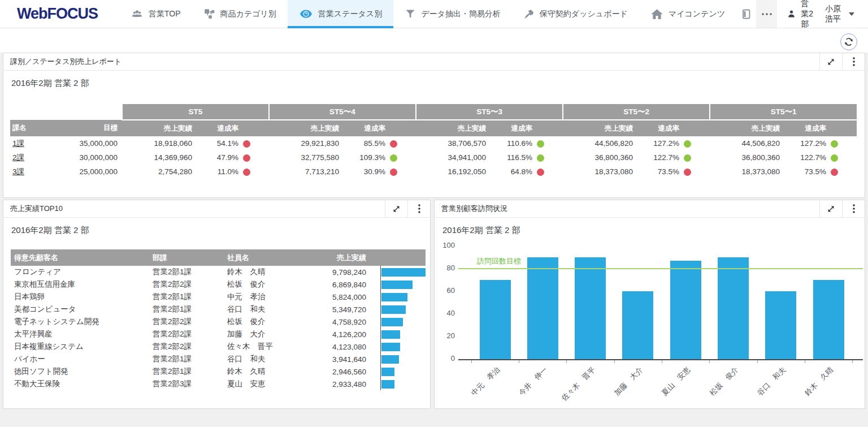 This screenshot has width=868, height=427. What do you see at coordinates (165, 14) in the screenshot?
I see `tab-label: 営業TOP` at bounding box center [165, 14].